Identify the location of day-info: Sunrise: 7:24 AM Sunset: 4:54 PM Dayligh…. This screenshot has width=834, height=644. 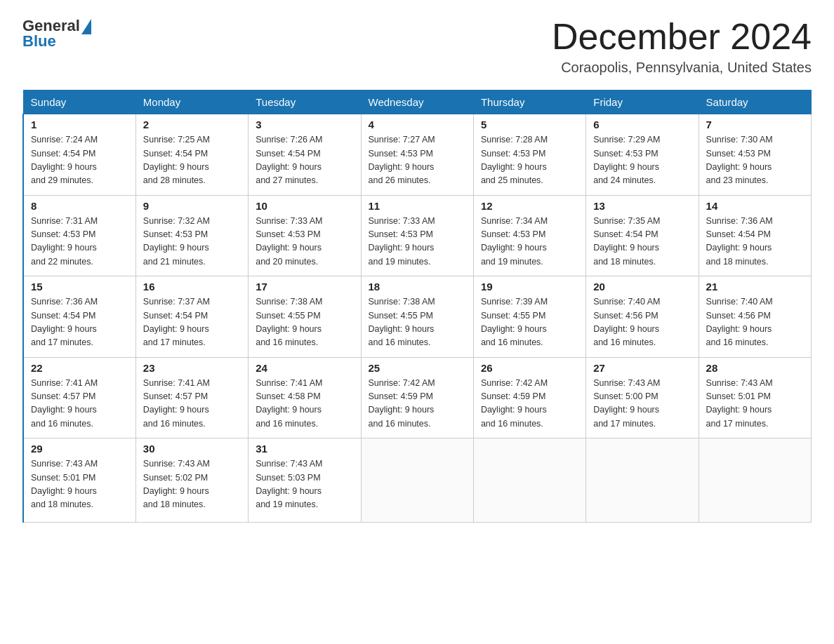
(80, 161).